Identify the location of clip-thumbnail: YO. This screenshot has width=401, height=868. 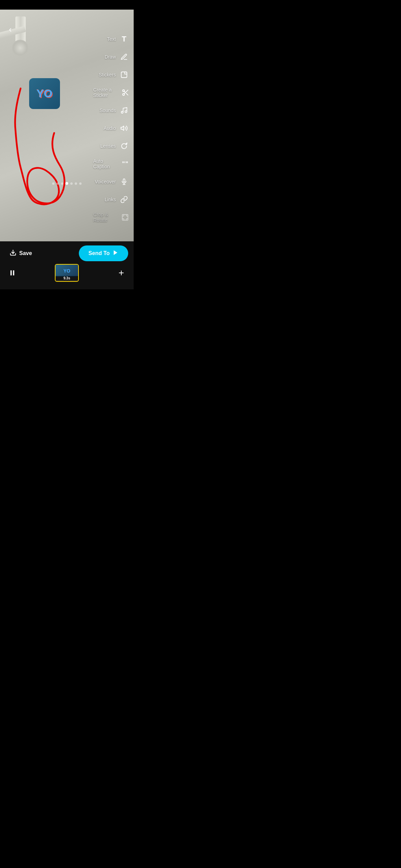
(67, 271).